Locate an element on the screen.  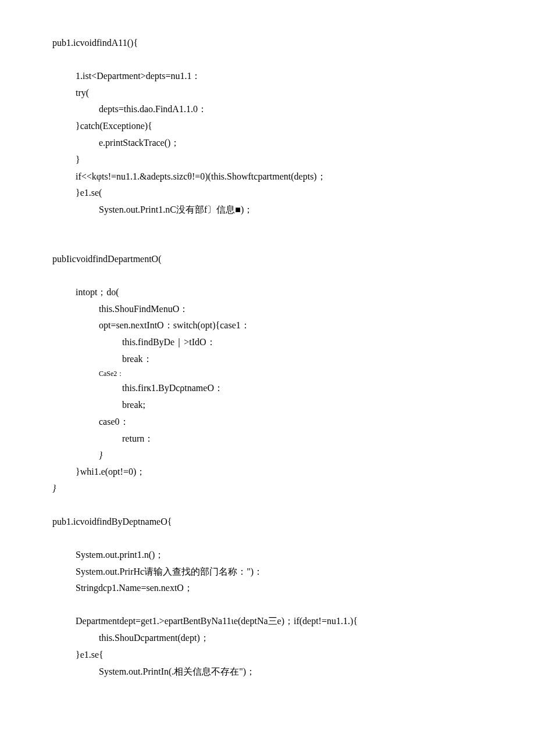
code-line: this.ShouDcpartment(dept)； is located at coordinates (268, 638).